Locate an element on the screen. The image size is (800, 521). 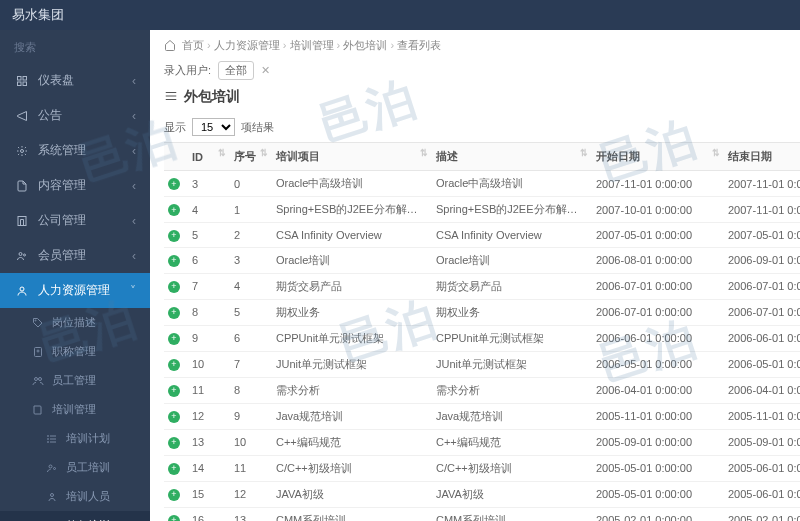
filter-value: 全部 is located at coordinates (236, 70).